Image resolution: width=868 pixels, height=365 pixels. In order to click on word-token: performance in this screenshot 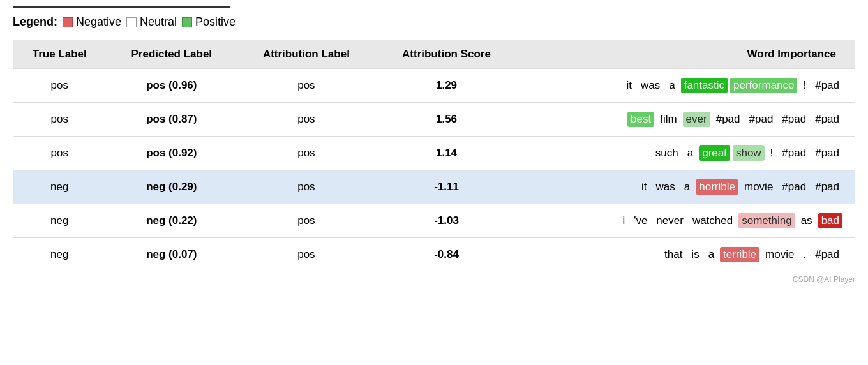, I will do `click(763, 86)`.